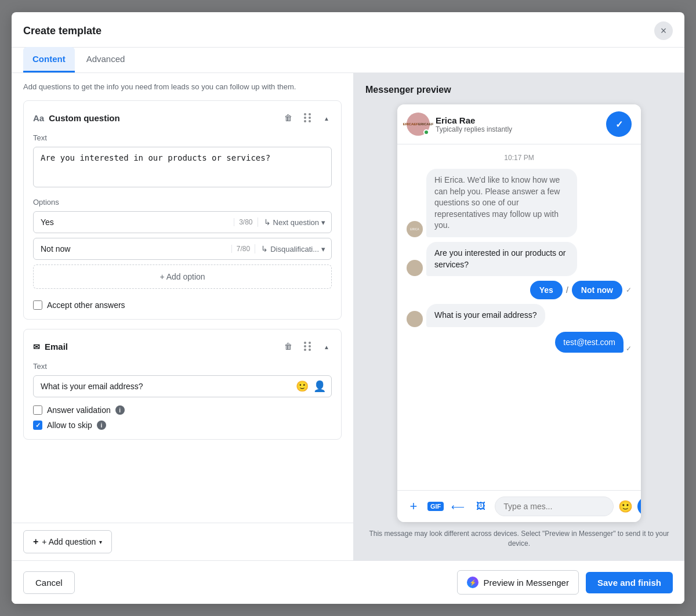  Describe the element at coordinates (182, 386) in the screenshot. I see `email-text-input` at that location.